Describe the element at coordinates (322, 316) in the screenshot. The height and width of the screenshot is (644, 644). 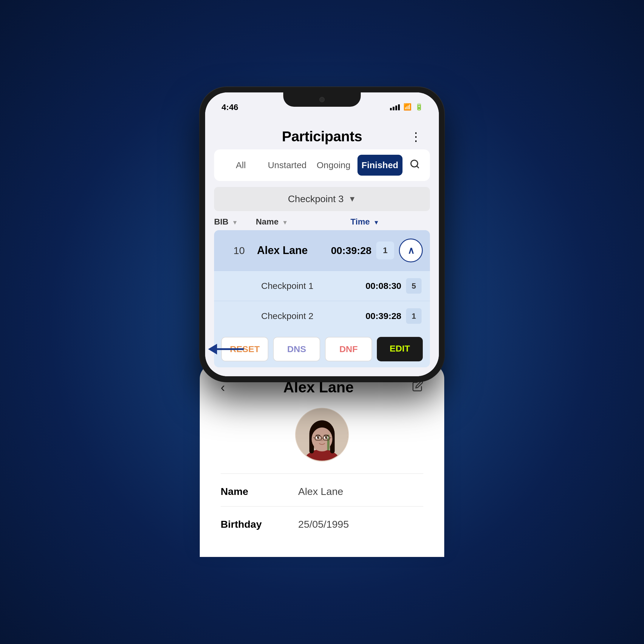
I see `checkpoint-row-2: Checkpoint 2 00:39:28 1` at that location.